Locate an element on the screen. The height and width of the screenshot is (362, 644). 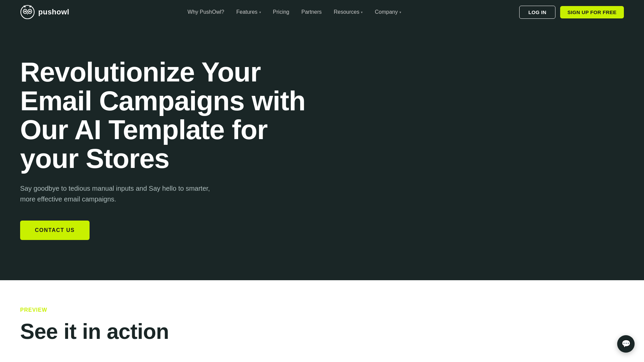
resources-chevron-icon: ▾ is located at coordinates (362, 12).